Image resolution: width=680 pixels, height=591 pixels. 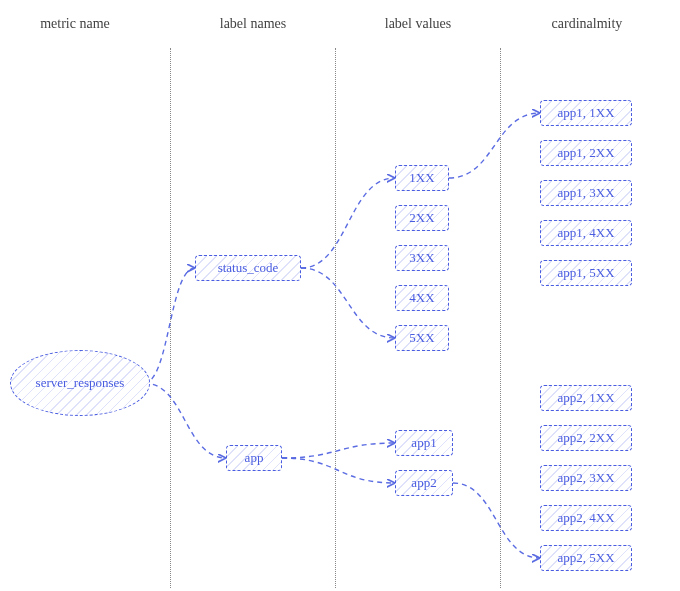 What do you see at coordinates (422, 218) in the screenshot?
I see `label-value-status_code-2XX: 2XX` at bounding box center [422, 218].